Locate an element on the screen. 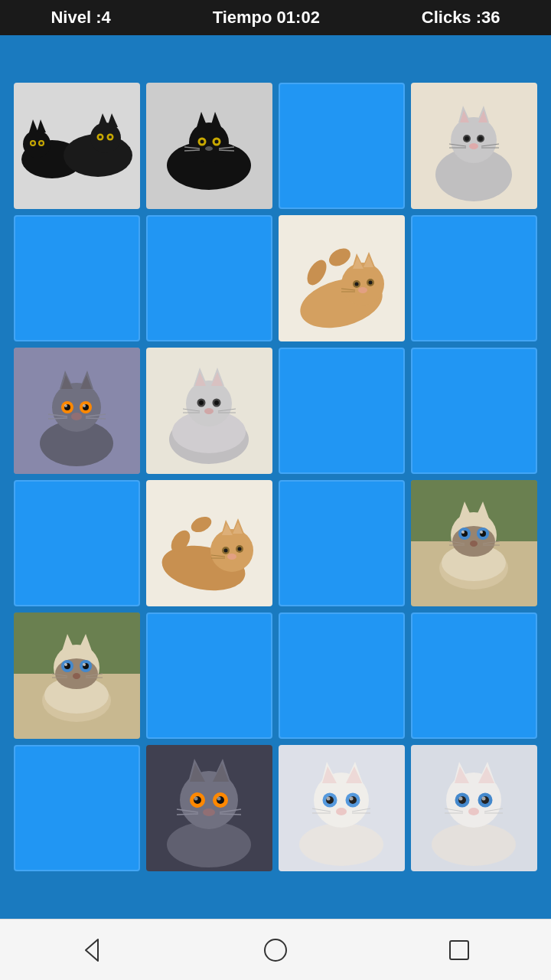 The height and width of the screenshot is (980, 551). back-button is located at coordinates (92, 950).